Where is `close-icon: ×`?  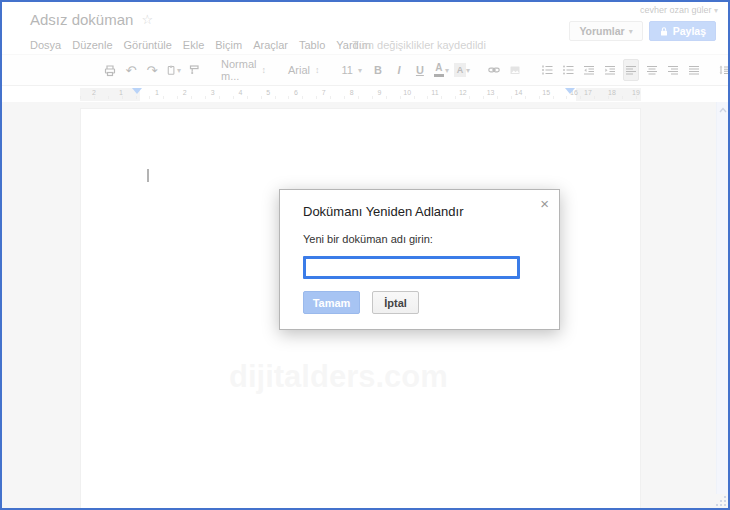
close-icon: × is located at coordinates (544, 204).